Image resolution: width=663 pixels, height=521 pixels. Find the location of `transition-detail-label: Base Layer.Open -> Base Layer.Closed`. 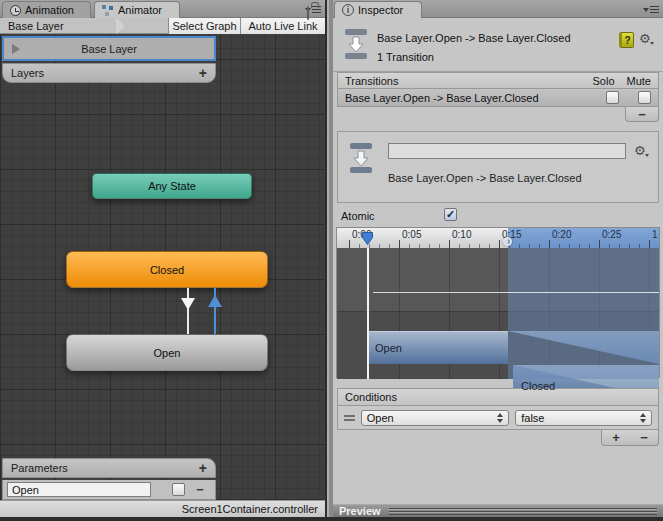

transition-detail-label: Base Layer.Open -> Base Layer.Closed is located at coordinates (485, 178).